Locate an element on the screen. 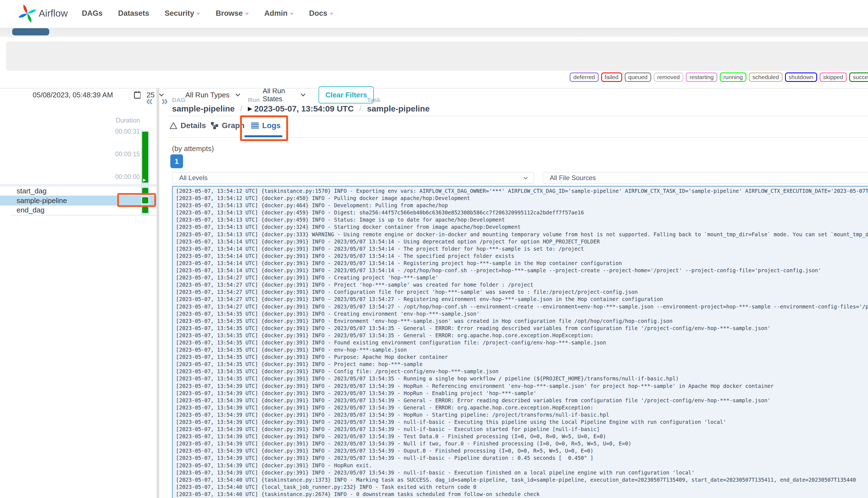  state-badge-removed: removed is located at coordinates (669, 77).